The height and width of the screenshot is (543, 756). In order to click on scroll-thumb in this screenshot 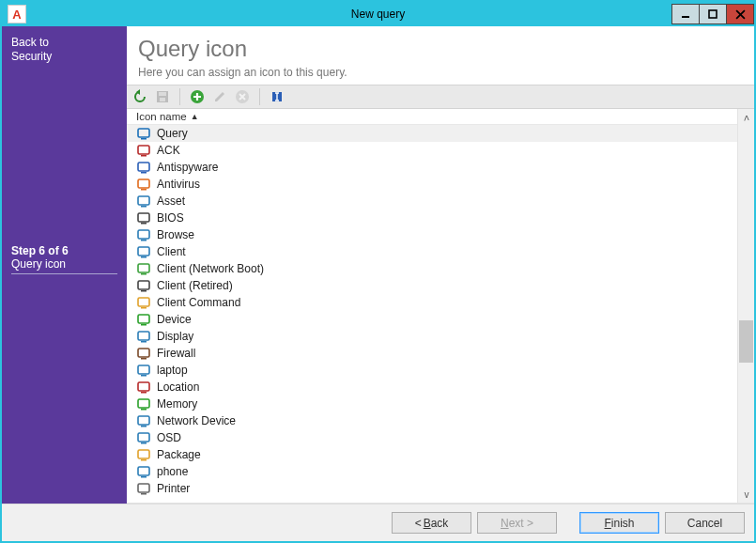, I will do `click(746, 342)`.